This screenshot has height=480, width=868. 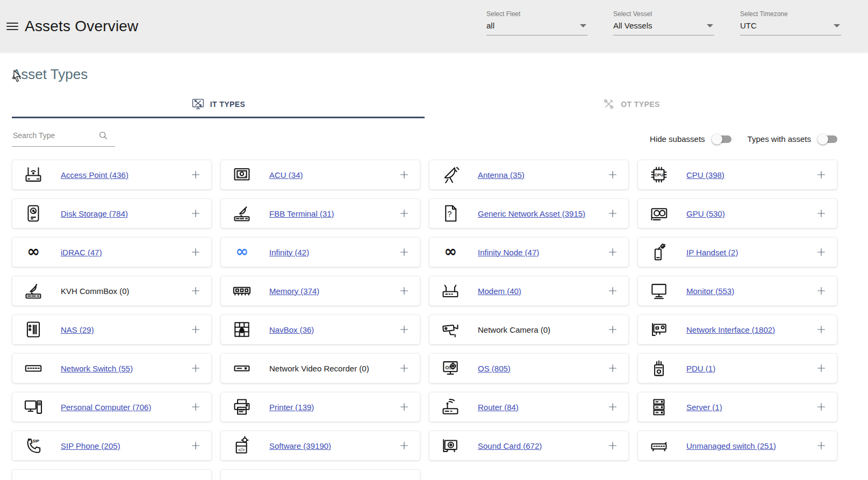 What do you see at coordinates (529, 407) in the screenshot?
I see `asset-type-card-router: Router (84)` at bounding box center [529, 407].